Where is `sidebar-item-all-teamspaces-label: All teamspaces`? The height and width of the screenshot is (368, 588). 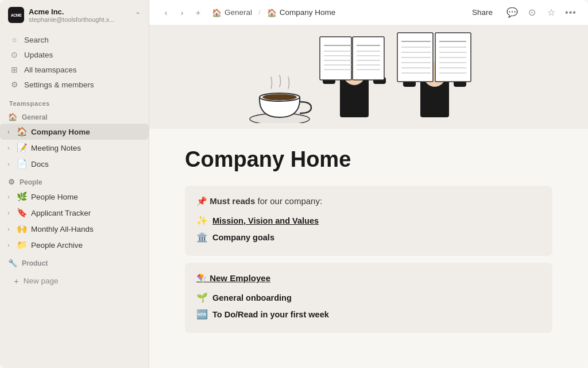
sidebar-item-all-teamspaces-label: All teamspaces is located at coordinates (51, 70).